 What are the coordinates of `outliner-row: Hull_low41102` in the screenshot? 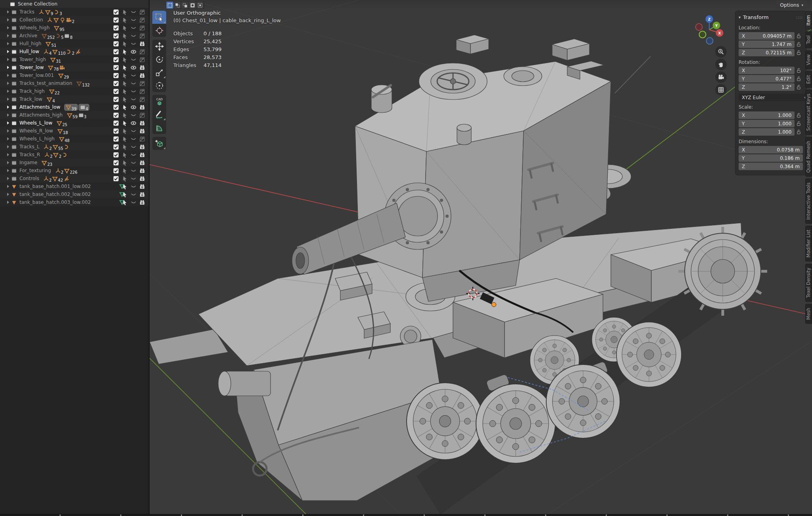 It's located at (75, 52).